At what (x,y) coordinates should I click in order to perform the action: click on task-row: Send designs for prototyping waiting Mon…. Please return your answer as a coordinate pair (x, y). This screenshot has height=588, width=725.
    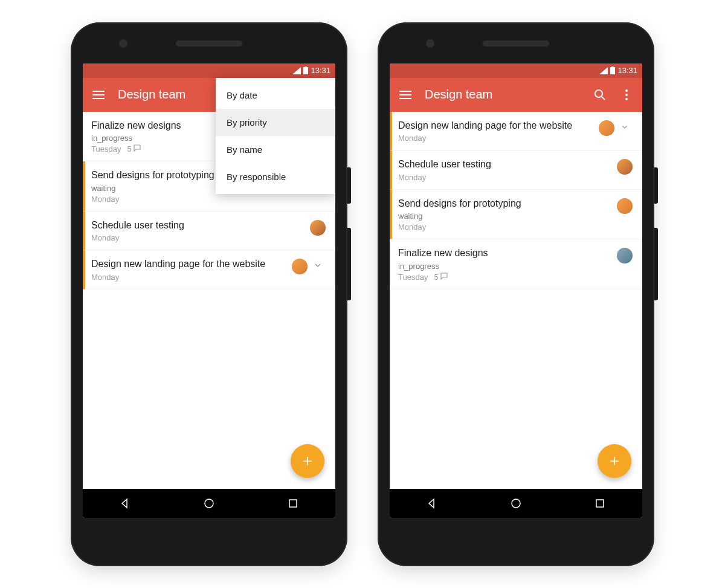
    Looking at the image, I should click on (516, 215).